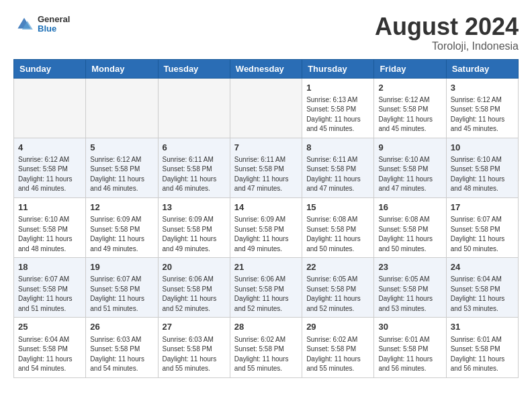 The height and width of the screenshot is (411, 532). Describe the element at coordinates (194, 327) in the screenshot. I see `day-number: 27` at that location.